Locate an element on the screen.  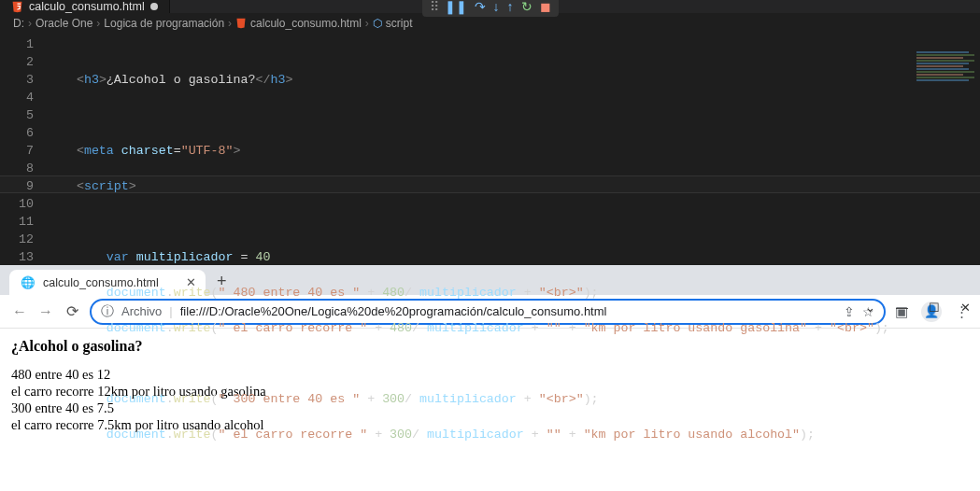
line-number: 3 is located at coordinates (17, 80).